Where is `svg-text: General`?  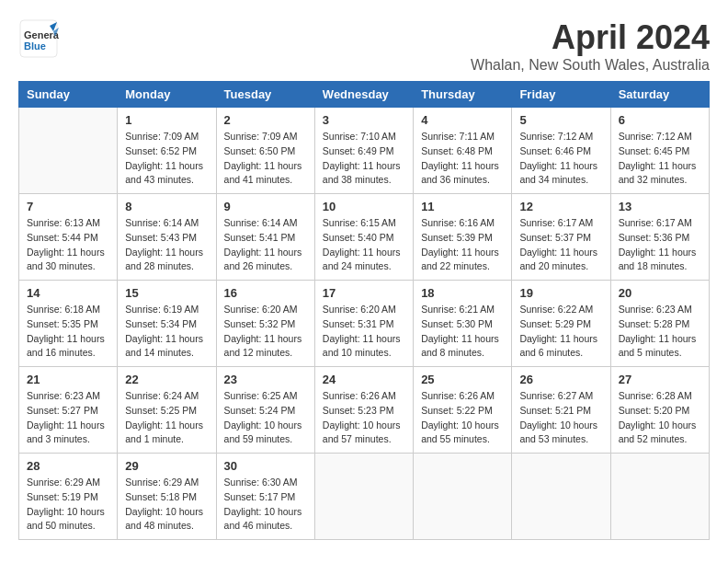 svg-text: General is located at coordinates (41, 35).